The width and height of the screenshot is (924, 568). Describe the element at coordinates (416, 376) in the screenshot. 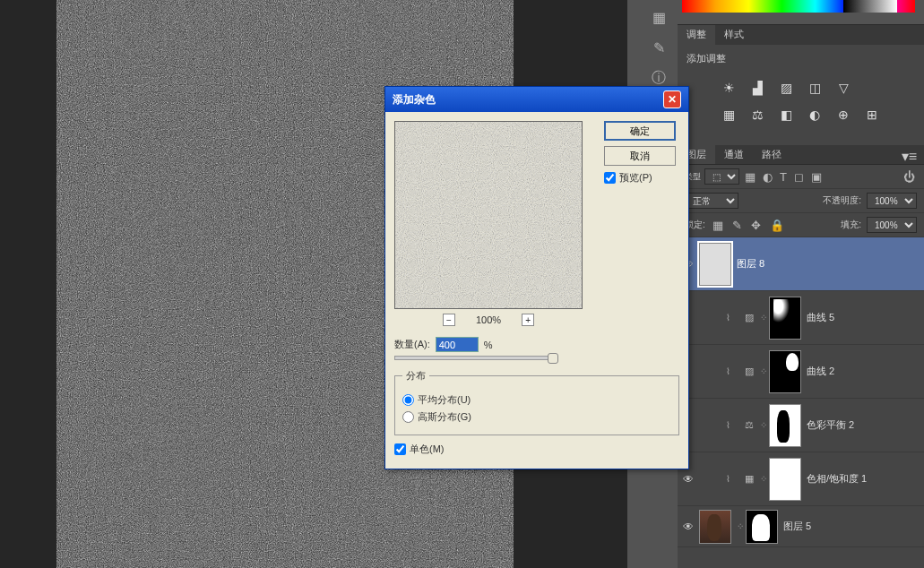

I see `distribution-legend: 分布` at that location.